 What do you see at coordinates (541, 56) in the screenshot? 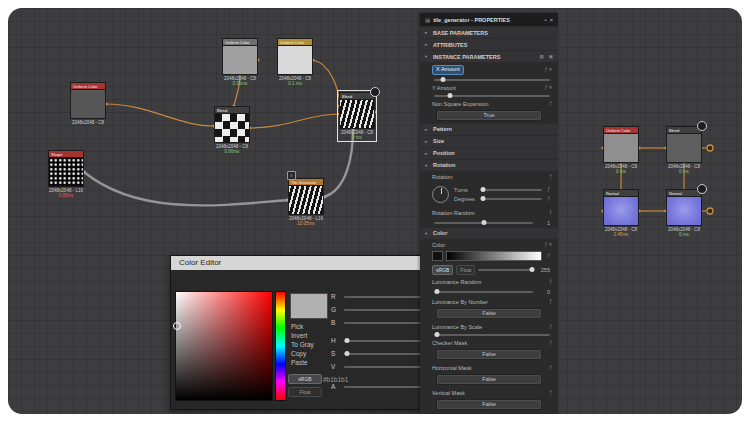
I see `grid-view-icon: ▦` at bounding box center [541, 56].